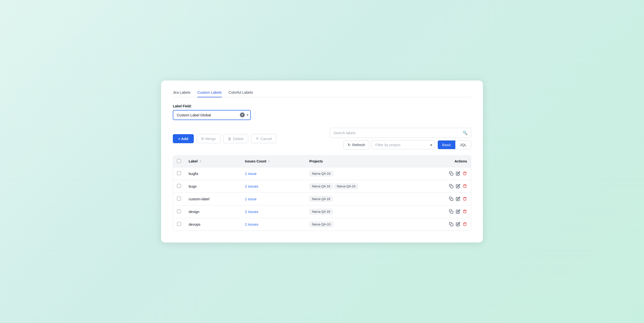 The image size is (644, 323). What do you see at coordinates (446, 162) in the screenshot?
I see `header-actions: Actions` at bounding box center [446, 162].